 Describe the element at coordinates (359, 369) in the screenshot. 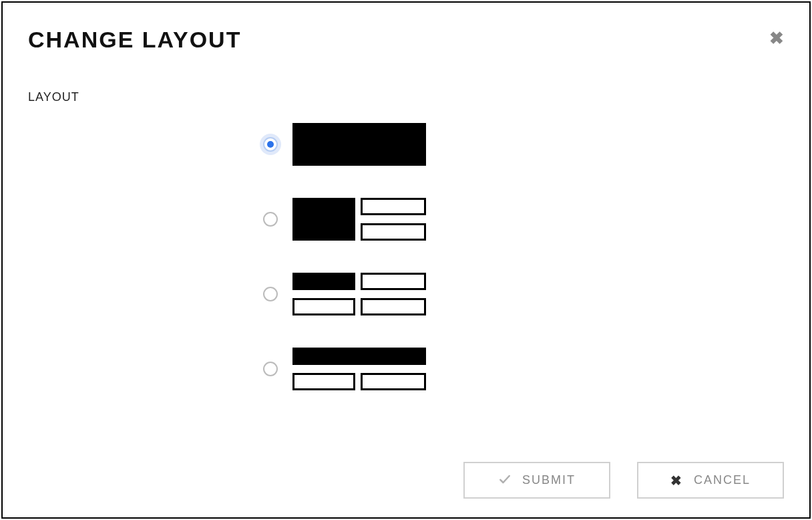

I see `layout-thumb-top-two-bottom` at that location.